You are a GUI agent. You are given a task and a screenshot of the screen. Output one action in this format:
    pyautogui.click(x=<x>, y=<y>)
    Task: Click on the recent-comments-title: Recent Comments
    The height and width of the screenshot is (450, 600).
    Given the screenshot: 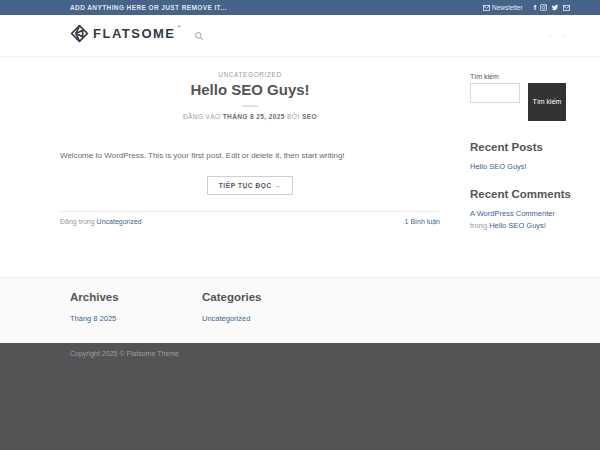 What is the action you would take?
    pyautogui.click(x=518, y=194)
    